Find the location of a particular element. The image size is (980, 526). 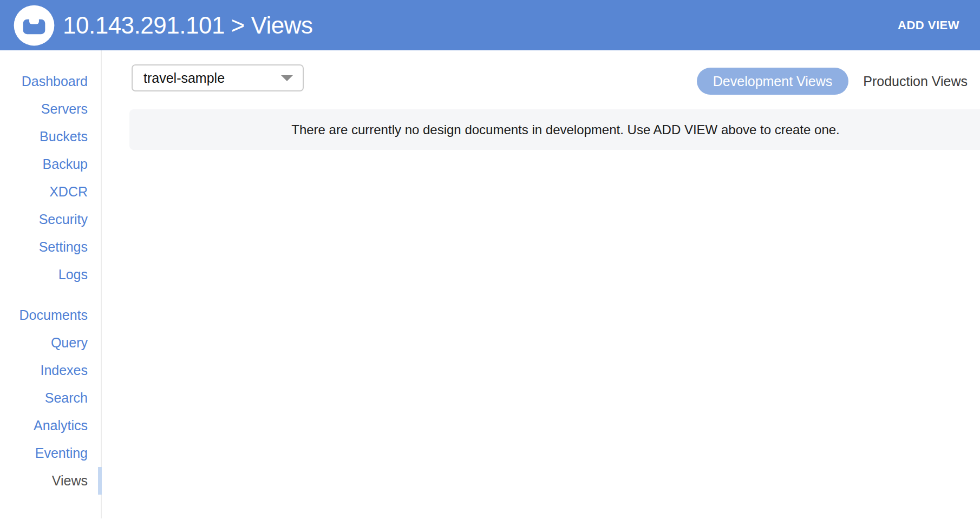

app-header: 10.143.291.101 > Views ADD VIEW is located at coordinates (490, 25).